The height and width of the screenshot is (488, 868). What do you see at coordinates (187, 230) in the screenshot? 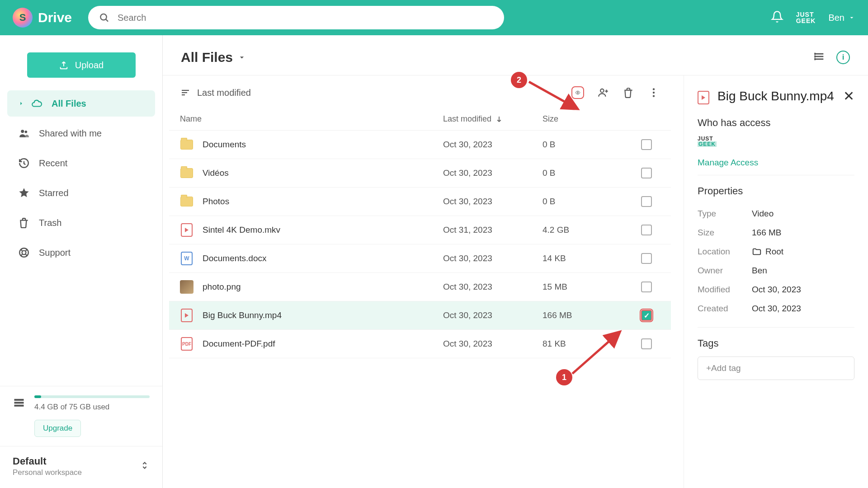
I see `video-icon` at bounding box center [187, 230].